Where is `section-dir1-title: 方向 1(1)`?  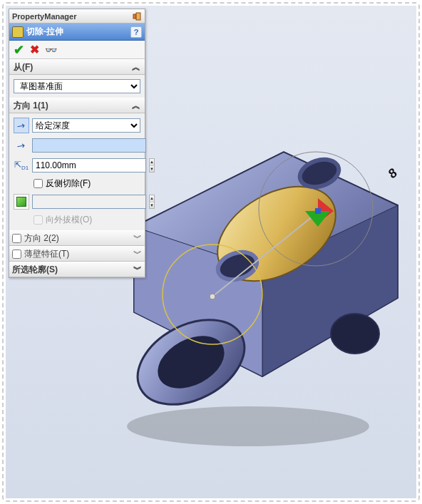 section-dir1-title: 方向 1(1) is located at coordinates (31, 106).